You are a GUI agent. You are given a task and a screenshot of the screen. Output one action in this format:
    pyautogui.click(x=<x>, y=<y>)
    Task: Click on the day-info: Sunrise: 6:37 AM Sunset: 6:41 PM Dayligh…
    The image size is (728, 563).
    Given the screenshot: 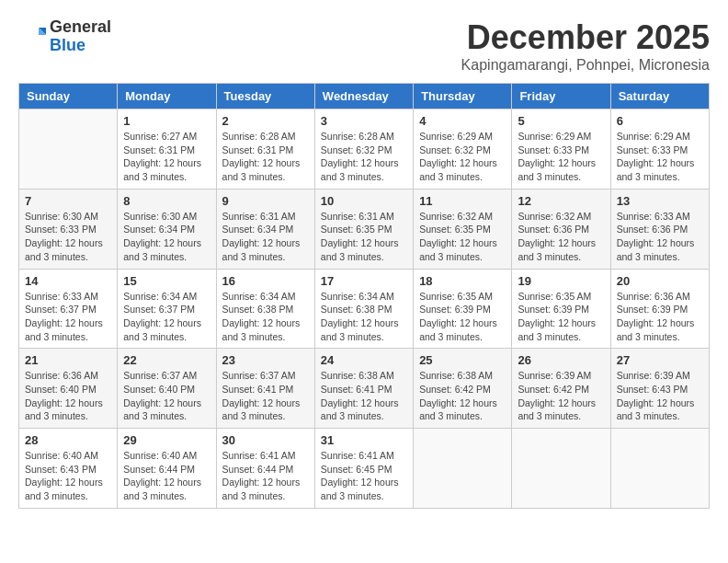 What is the action you would take?
    pyautogui.click(x=266, y=396)
    